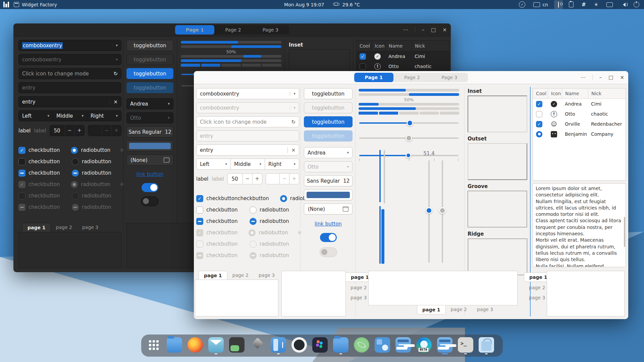  Describe the element at coordinates (374, 77) in the screenshot. I see `tab-page-1: Page 1` at that location.